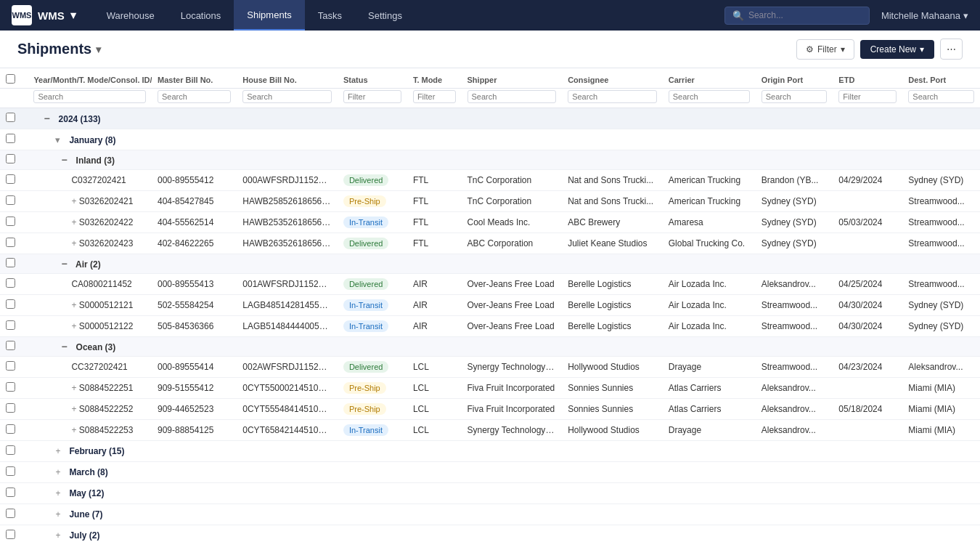  Describe the element at coordinates (44, 15) in the screenshot. I see `brand: WMS WMS ▾` at that location.